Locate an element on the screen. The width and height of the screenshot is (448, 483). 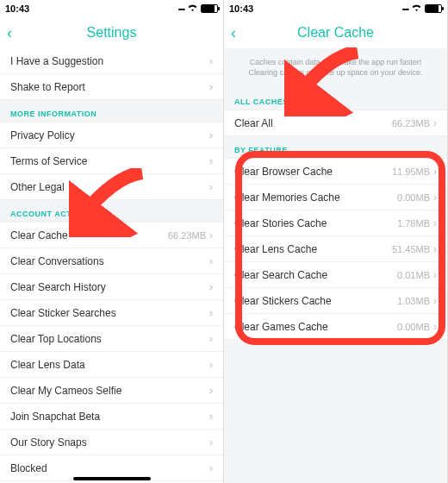
row-browser-cache: Clear Browser Cache11.95MB› is located at coordinates (336, 172).